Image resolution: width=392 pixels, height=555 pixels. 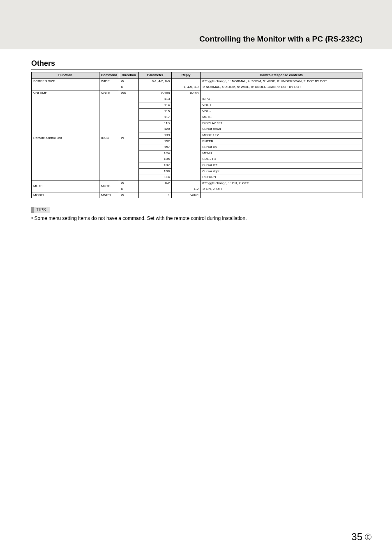 I want to click on tips-label: TIPS, so click(x=41, y=210).